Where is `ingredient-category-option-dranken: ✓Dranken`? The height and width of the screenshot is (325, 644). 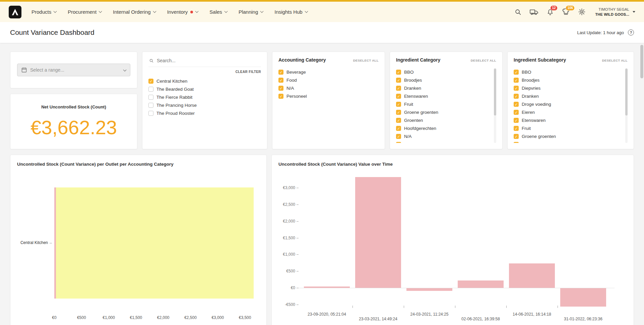 ingredient-category-option-dranken: ✓Dranken is located at coordinates (444, 88).